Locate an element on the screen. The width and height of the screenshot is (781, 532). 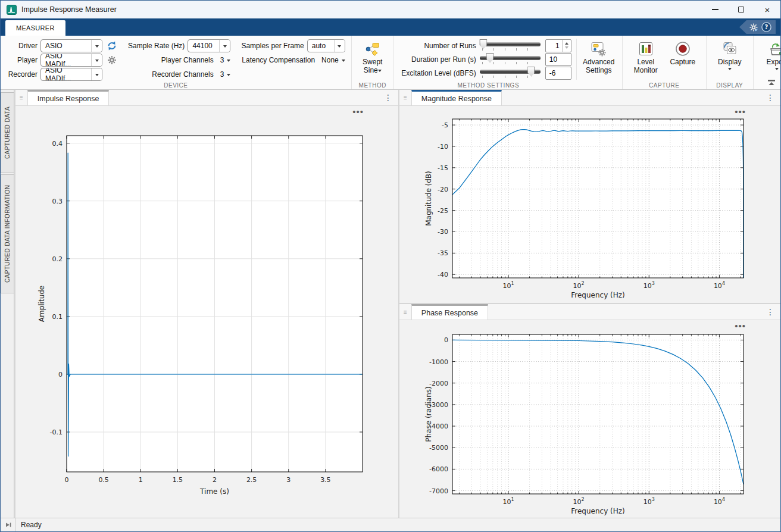
latency-compensation-dropdown: None is located at coordinates (333, 60).